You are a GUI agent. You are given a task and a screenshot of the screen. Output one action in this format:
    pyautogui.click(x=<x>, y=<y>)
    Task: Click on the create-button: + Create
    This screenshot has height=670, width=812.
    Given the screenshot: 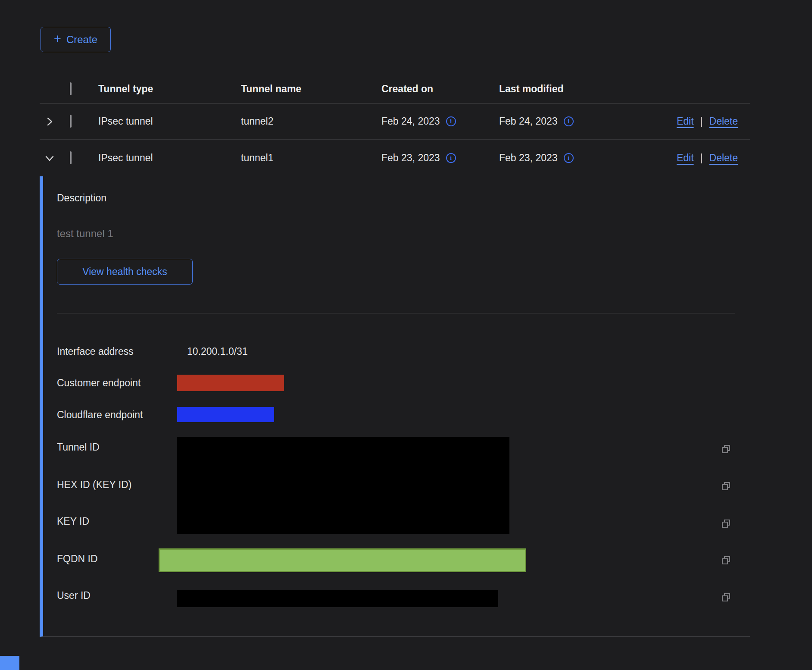 What is the action you would take?
    pyautogui.click(x=76, y=40)
    